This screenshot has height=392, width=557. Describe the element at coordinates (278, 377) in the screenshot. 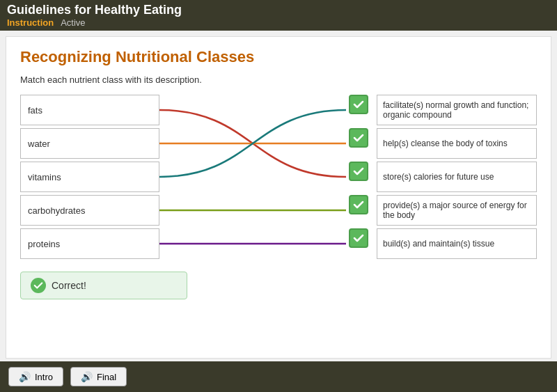

I see `bottom-bar: 🔊 Intro 🔊 Final` at that location.